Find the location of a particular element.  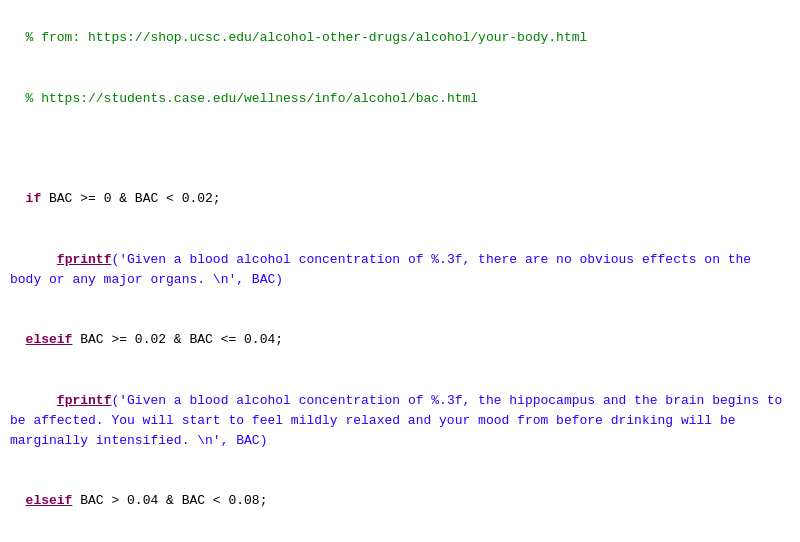

condition-3: BAC > 0.04 & BAC < 0.08; is located at coordinates (170, 500).